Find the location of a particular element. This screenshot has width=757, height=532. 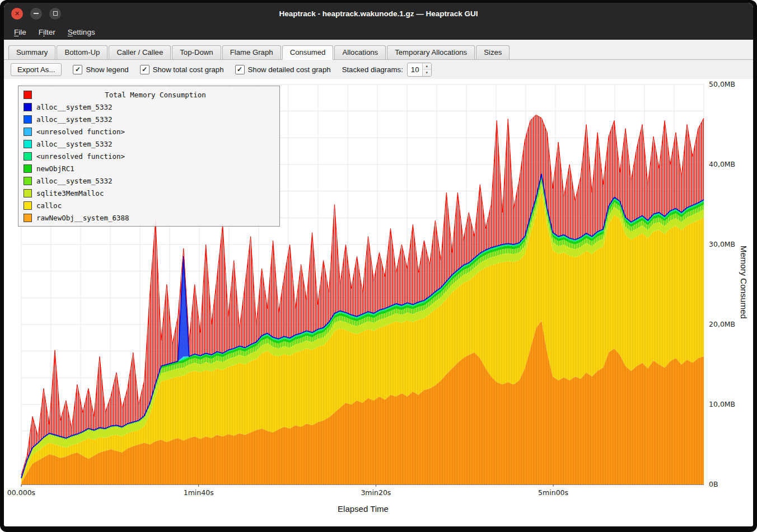

legend-label: Total Memory Consumption is located at coordinates (156, 95).